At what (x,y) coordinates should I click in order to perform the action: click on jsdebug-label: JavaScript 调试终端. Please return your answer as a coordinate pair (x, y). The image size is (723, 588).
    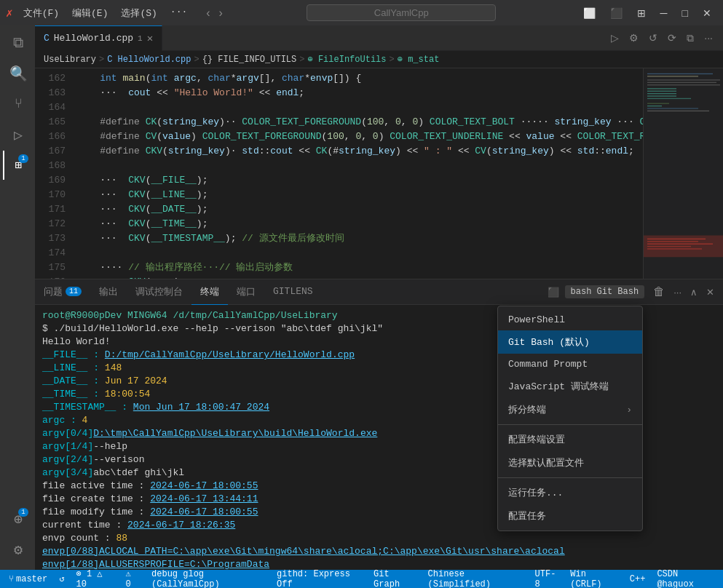
    Looking at the image, I should click on (558, 386).